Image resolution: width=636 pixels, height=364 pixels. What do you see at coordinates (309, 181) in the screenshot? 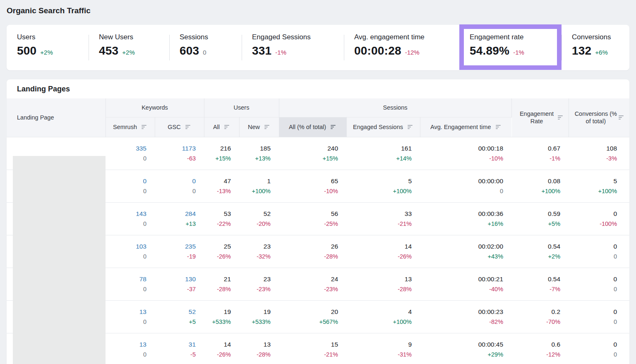
I see `cell-value: 65` at bounding box center [309, 181].